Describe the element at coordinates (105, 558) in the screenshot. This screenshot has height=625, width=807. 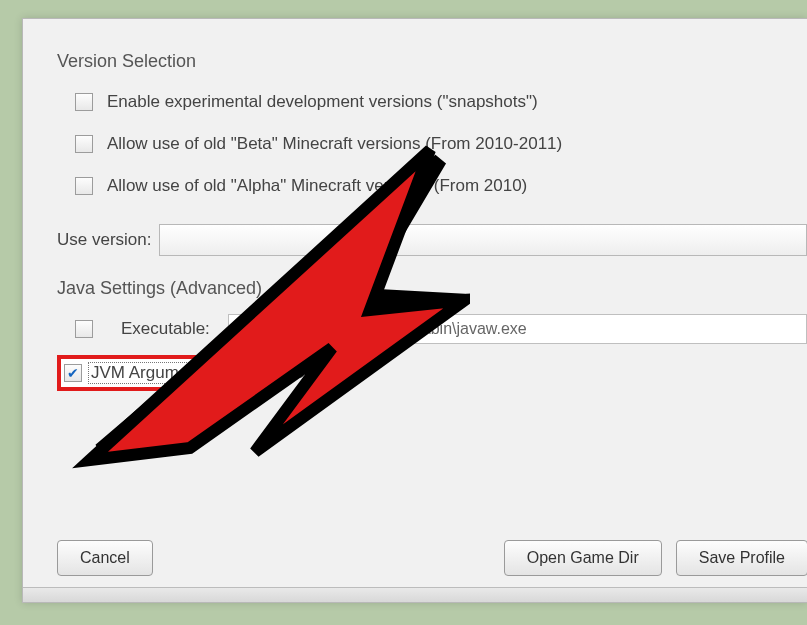
I see `cancel-button: Cancel` at that location.